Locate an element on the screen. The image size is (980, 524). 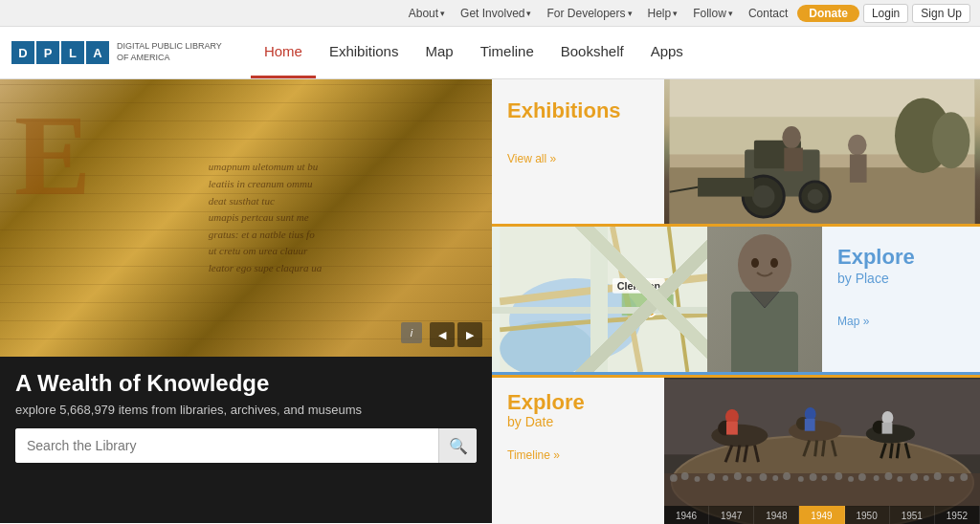
contact-link: Contact is located at coordinates (768, 13).